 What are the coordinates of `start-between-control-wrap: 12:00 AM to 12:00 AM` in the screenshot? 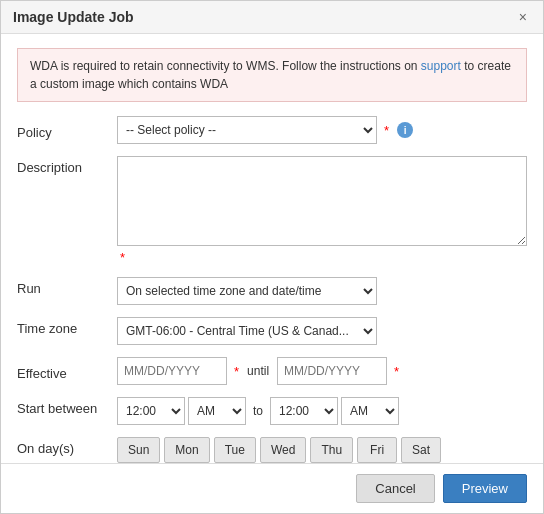 It's located at (322, 411).